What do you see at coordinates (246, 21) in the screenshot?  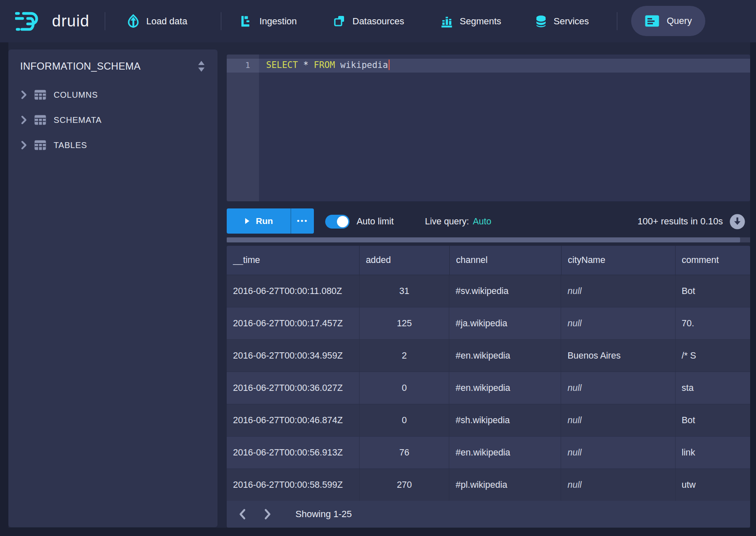 I see `ingestion-icon` at bounding box center [246, 21].